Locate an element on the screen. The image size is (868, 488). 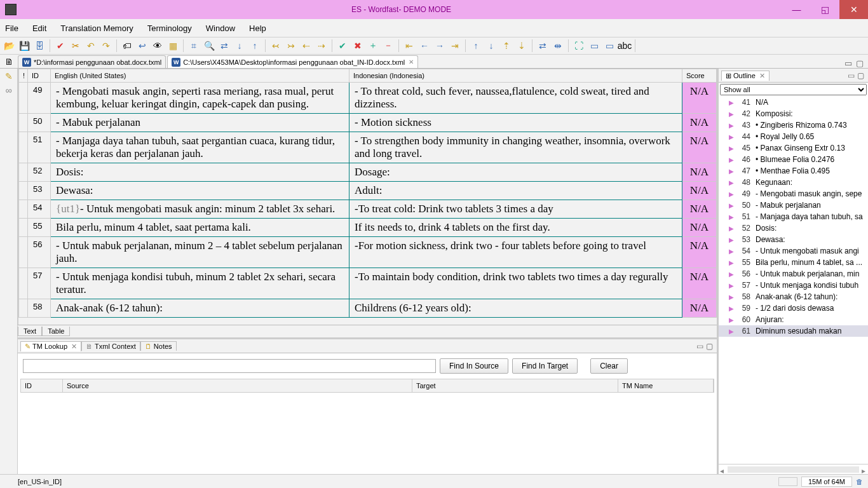
pen-icon: ✎ is located at coordinates (9, 76).